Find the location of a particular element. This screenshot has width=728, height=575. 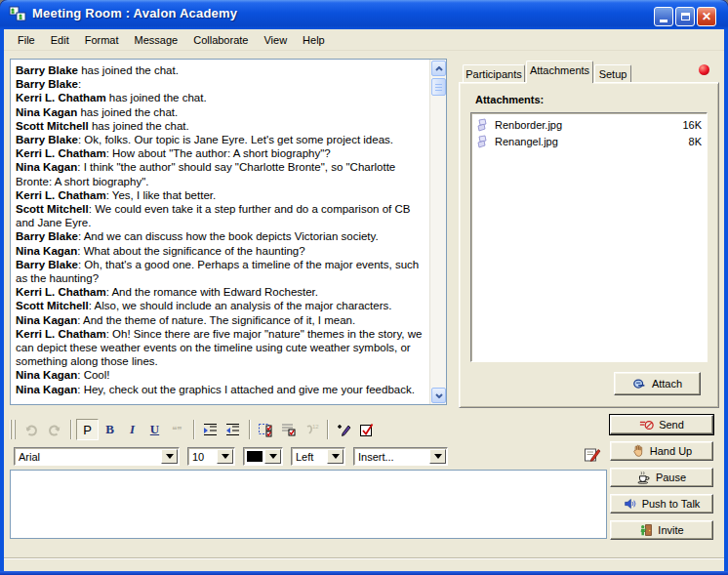

chat-message: Barry Blake: And we can discuss how the … is located at coordinates (222, 236).